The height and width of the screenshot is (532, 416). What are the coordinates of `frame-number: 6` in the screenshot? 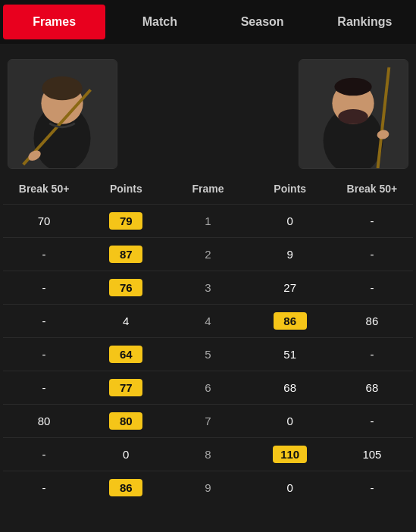 It's located at (208, 388).